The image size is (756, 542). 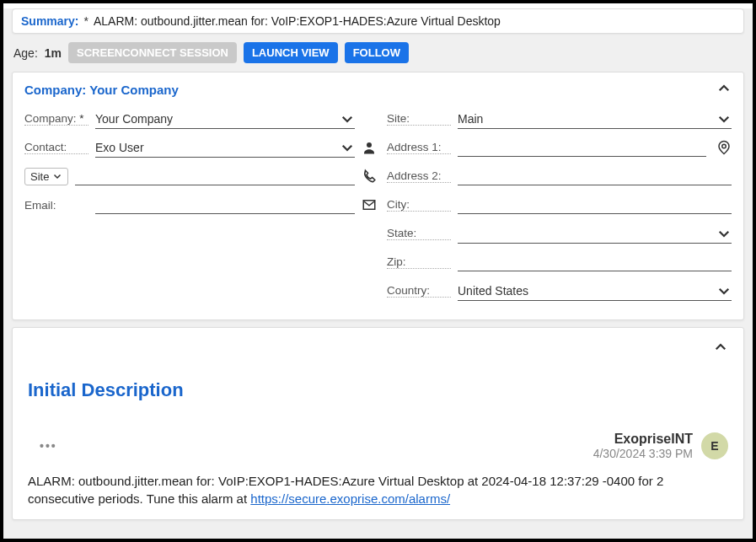 What do you see at coordinates (56, 206) in the screenshot?
I see `email-label: Email:` at bounding box center [56, 206].